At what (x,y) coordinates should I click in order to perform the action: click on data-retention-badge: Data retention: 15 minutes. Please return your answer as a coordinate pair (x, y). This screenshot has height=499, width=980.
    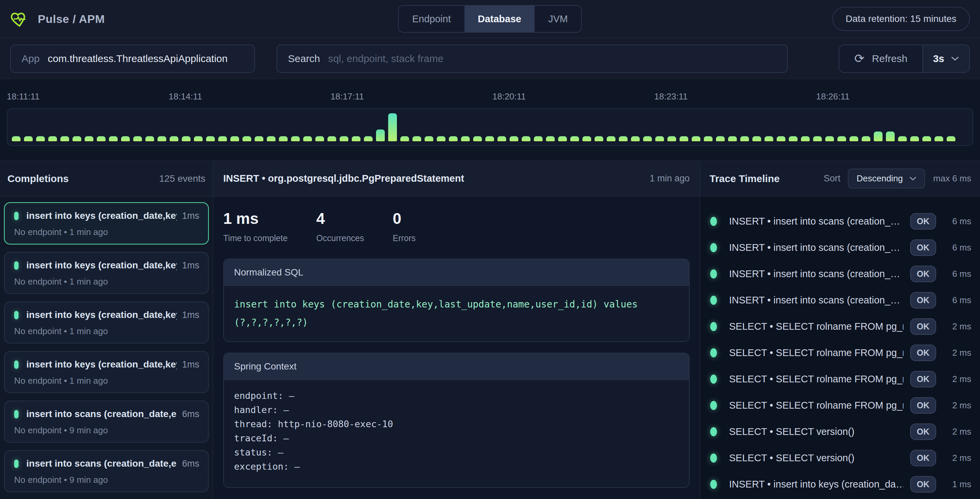
    Looking at the image, I should click on (901, 19).